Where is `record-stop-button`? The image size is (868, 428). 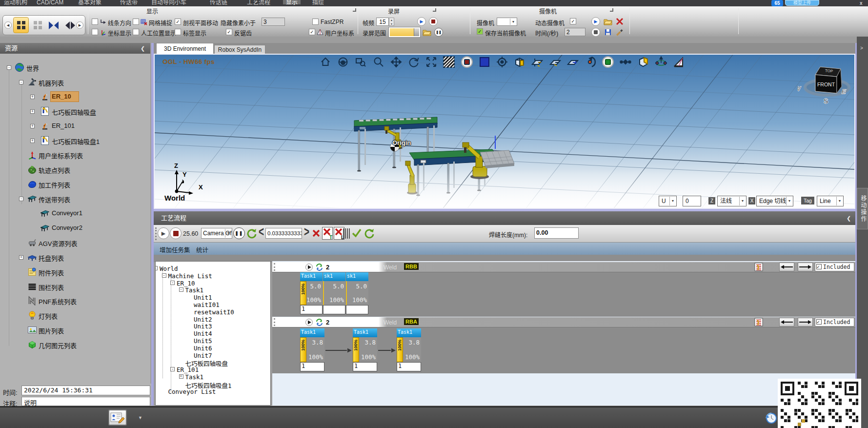
record-stop-button is located at coordinates (433, 21).